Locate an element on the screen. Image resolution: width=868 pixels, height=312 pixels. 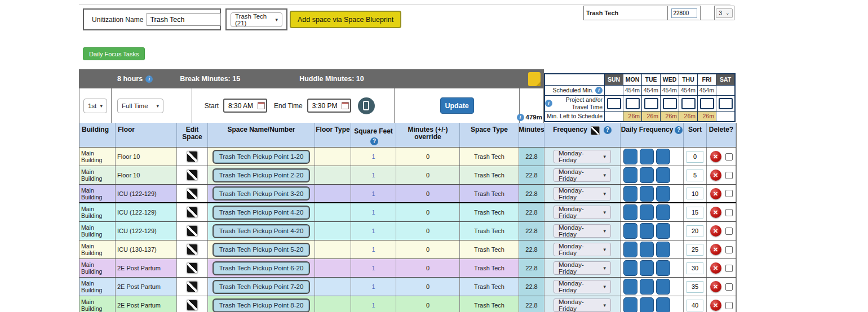
mini-quantity-input is located at coordinates (684, 14).